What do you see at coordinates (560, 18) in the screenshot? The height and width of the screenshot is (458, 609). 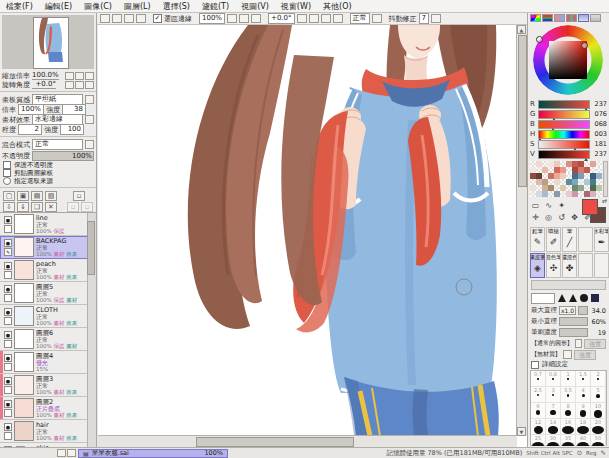 I see `mixer-tab` at bounding box center [560, 18].